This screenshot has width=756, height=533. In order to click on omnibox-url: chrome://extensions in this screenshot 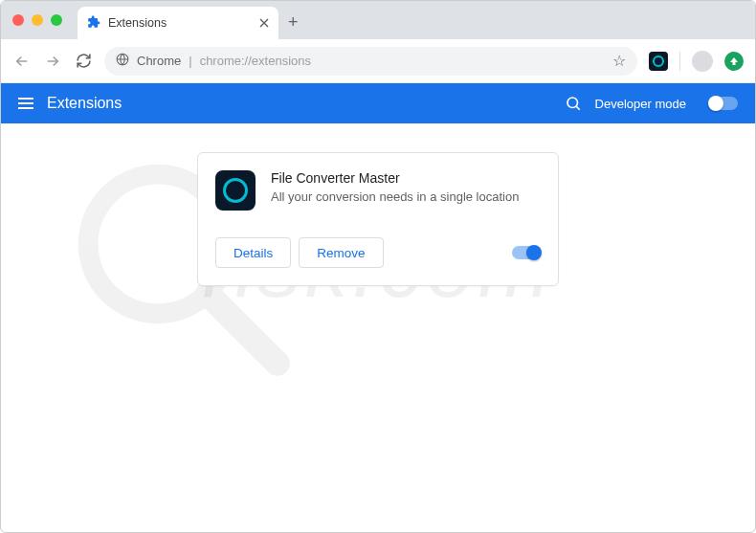, I will do `click(256, 61)`.